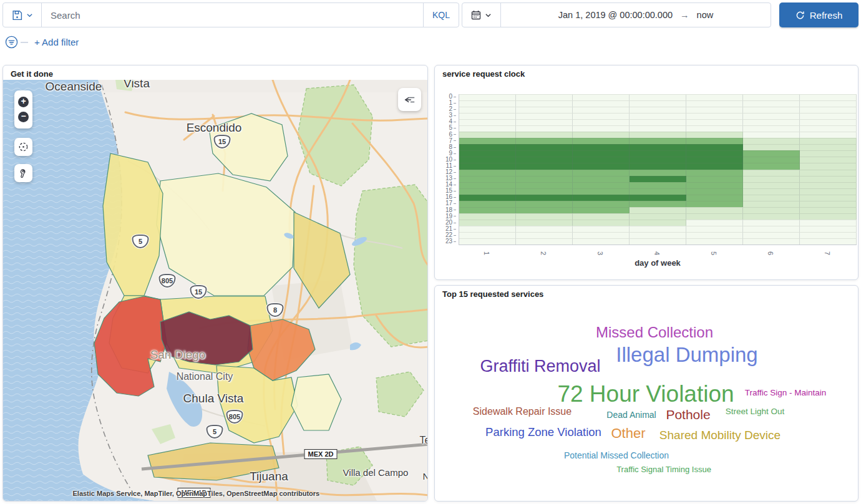  I want to click on tag-word: Illegal Dumping, so click(686, 355).